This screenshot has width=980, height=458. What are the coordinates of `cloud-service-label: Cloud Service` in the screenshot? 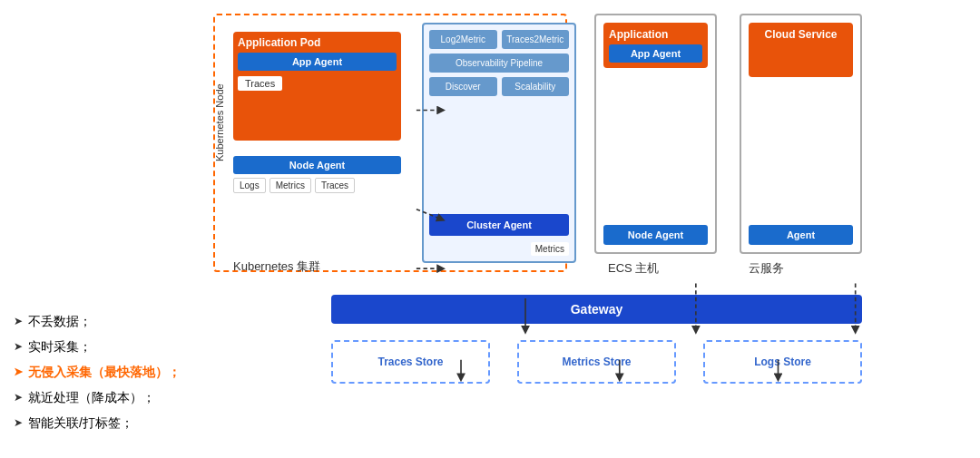 It's located at (800, 34).